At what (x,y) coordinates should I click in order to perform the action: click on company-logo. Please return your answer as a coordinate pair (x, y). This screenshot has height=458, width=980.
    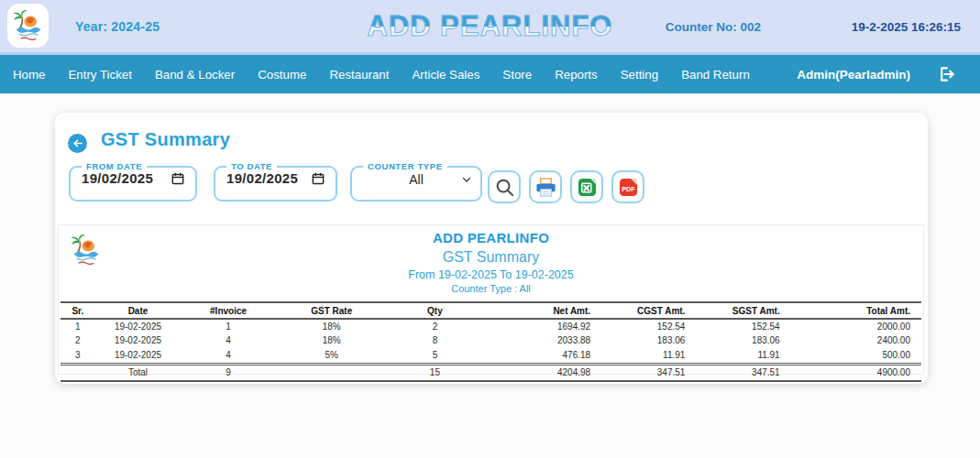
    Looking at the image, I should click on (28, 26).